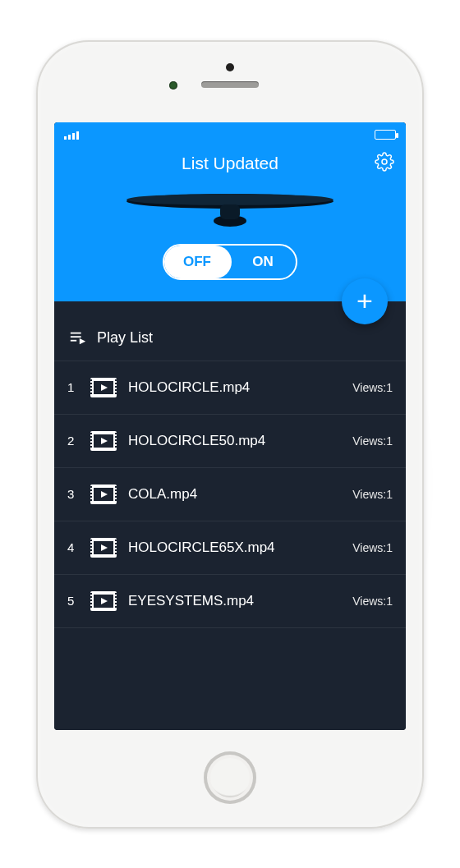 The width and height of the screenshot is (460, 868). I want to click on list-item: 4HOLOCIRCLE65X.mp4Views:1, so click(230, 549).